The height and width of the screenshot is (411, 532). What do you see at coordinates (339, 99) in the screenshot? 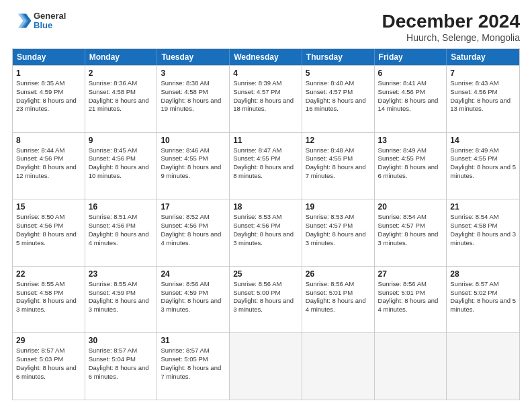
I see `cal-cell-0-4: 5Sunrise: 8:40 AM Sunset: 4:57 PM Daylig…` at bounding box center [339, 99].